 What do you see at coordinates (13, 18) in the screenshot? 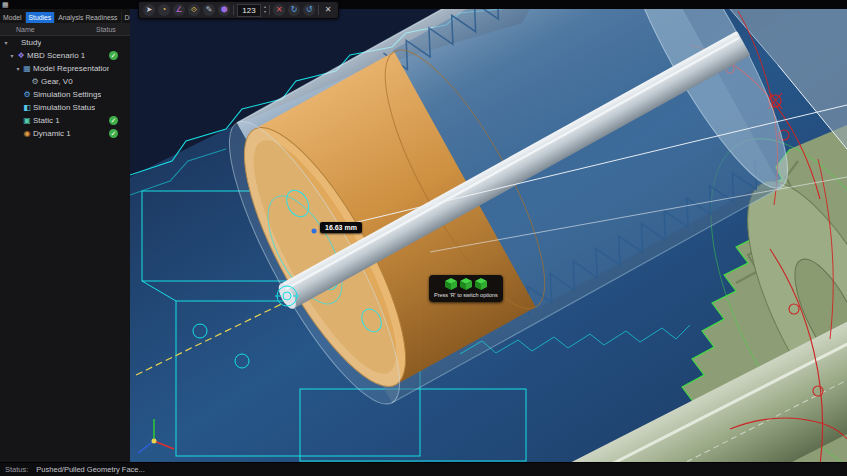
I see `tab-model: Model` at bounding box center [13, 18].